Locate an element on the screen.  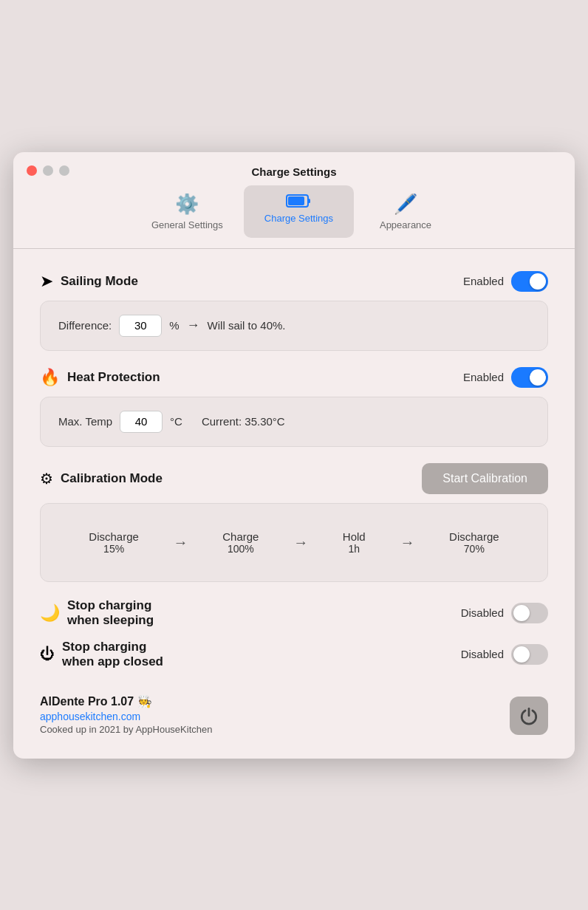
cal-arrow-1: → is located at coordinates (181, 542).